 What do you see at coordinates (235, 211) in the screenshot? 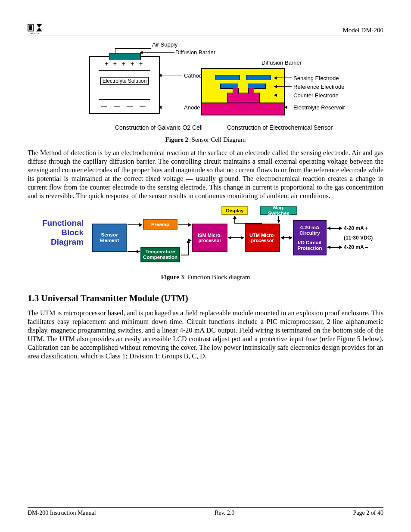
I see `block-display: Display` at bounding box center [235, 211].